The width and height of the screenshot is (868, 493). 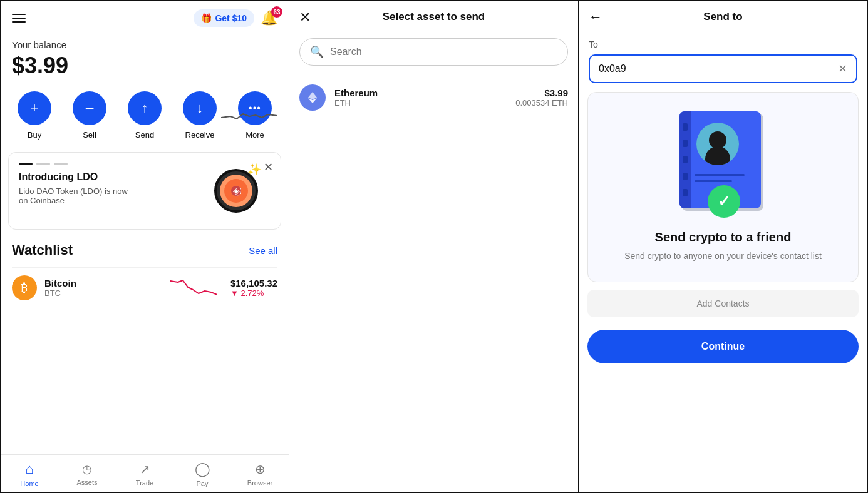 What do you see at coordinates (313, 98) in the screenshot?
I see `eth-logo-svg` at bounding box center [313, 98].